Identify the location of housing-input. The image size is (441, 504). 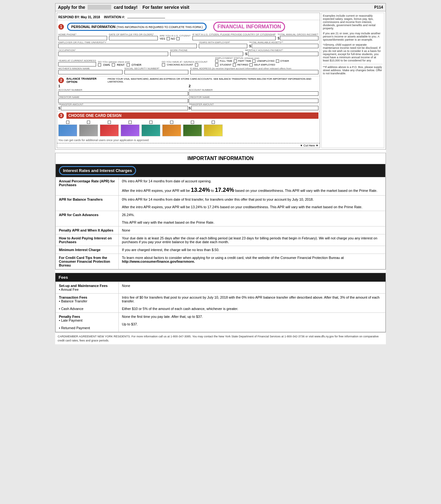
(283, 54).